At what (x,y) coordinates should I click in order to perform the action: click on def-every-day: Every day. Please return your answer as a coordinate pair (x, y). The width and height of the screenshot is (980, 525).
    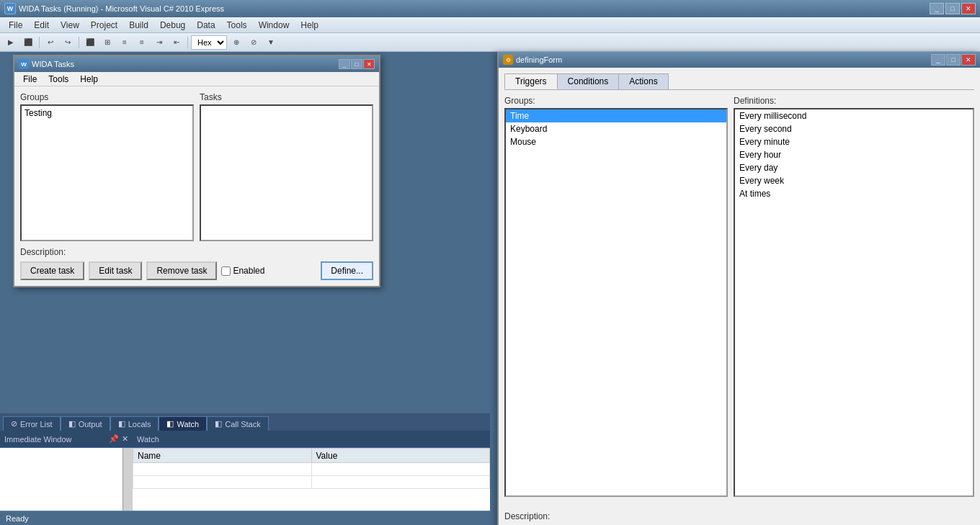
    Looking at the image, I should click on (854, 168).